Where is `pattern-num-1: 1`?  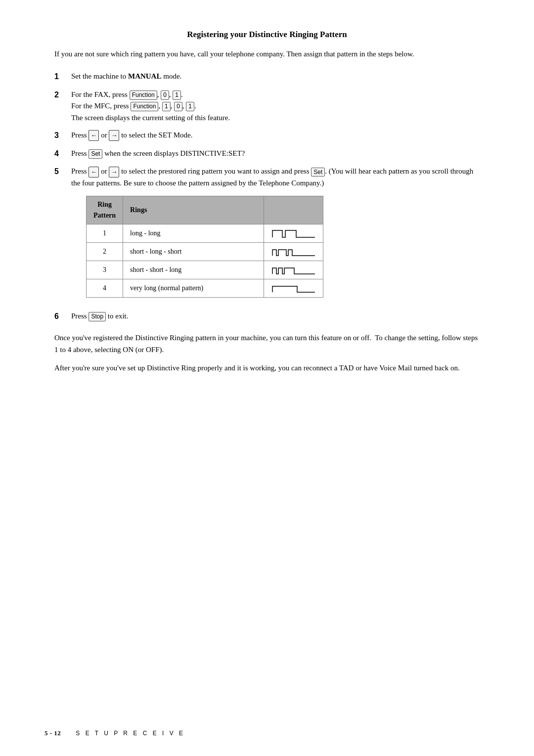 pattern-num-1: 1 is located at coordinates (105, 233).